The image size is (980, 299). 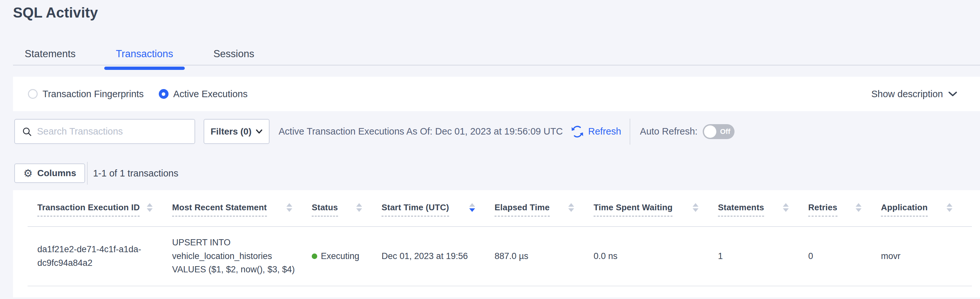 I want to click on column-header-statements: Statements, so click(x=763, y=208).